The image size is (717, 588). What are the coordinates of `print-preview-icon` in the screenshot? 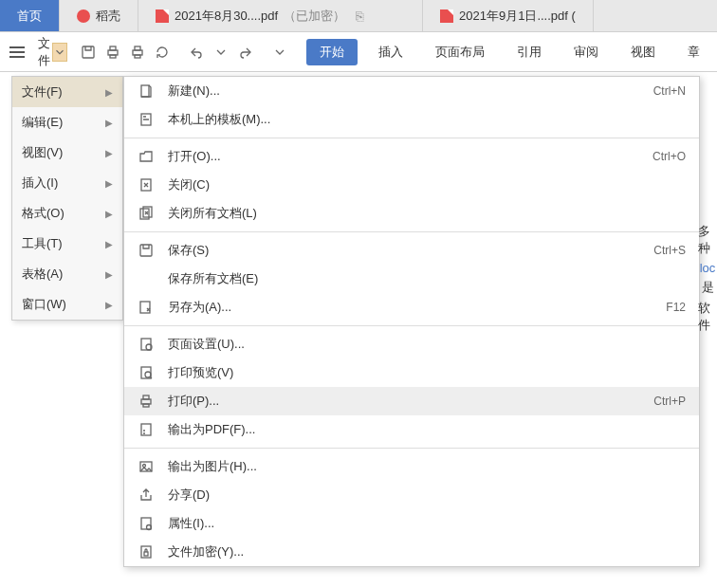 It's located at (138, 52).